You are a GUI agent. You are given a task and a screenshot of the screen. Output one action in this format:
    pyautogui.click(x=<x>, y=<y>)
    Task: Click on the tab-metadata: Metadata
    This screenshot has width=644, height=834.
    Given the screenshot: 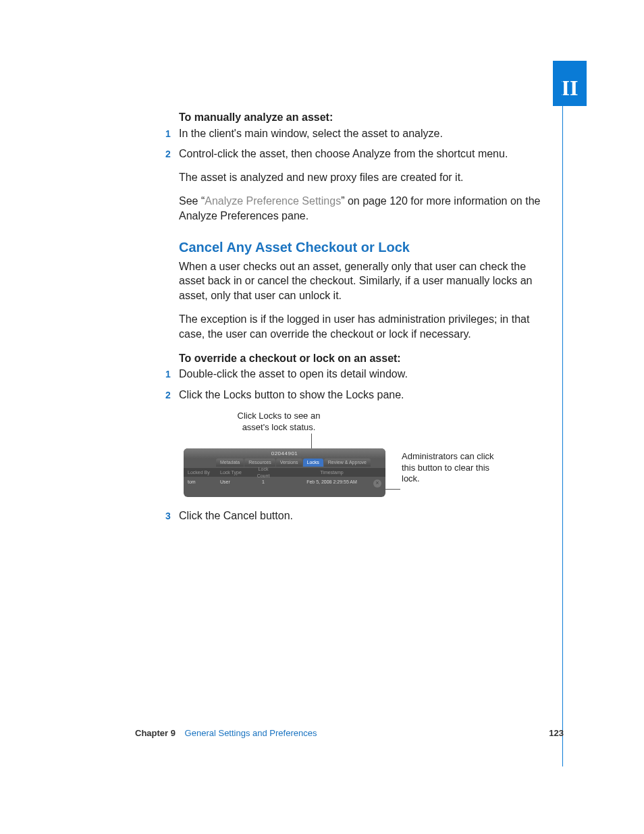 What is the action you would take?
    pyautogui.click(x=230, y=463)
    